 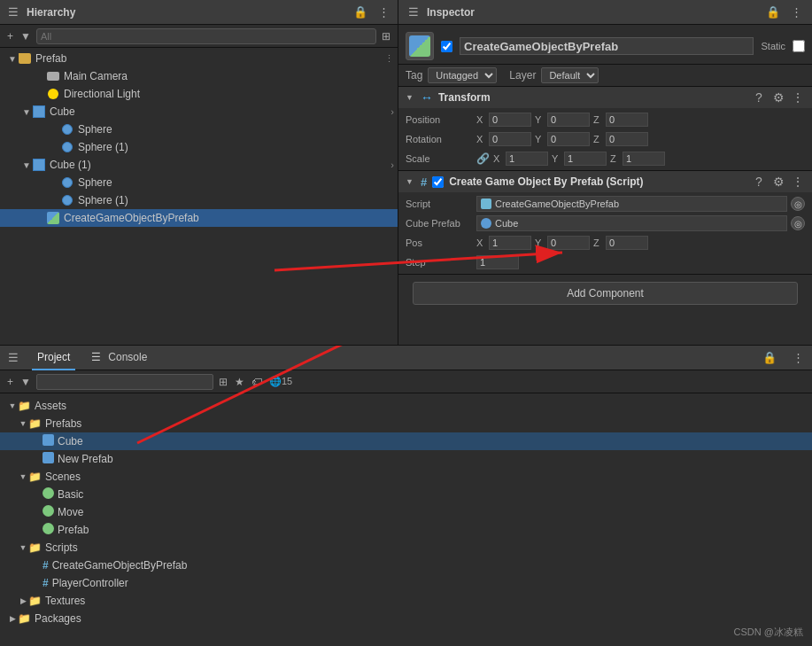 I want to click on step-input, so click(x=498, y=262).